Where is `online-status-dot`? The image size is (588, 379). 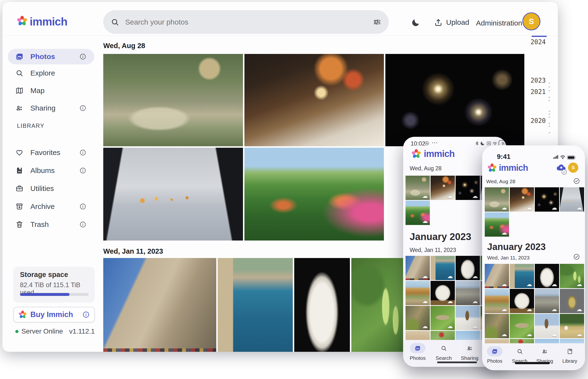 online-status-dot is located at coordinates (17, 332).